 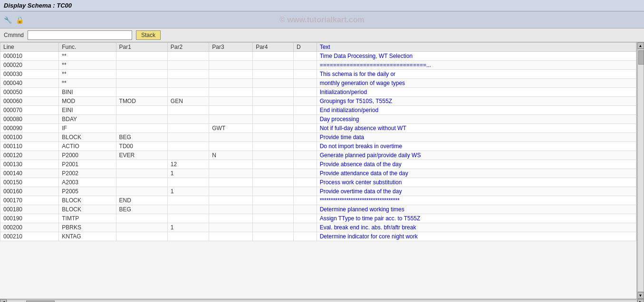 I want to click on cell-0: 000010, so click(x=29, y=56).